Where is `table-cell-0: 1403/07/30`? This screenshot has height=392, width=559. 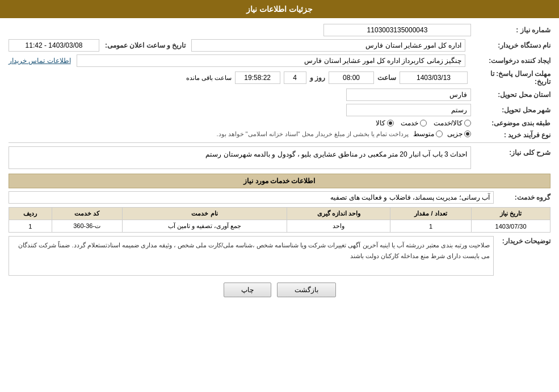
table-cell-0: 1403/07/30 is located at coordinates (511, 226).